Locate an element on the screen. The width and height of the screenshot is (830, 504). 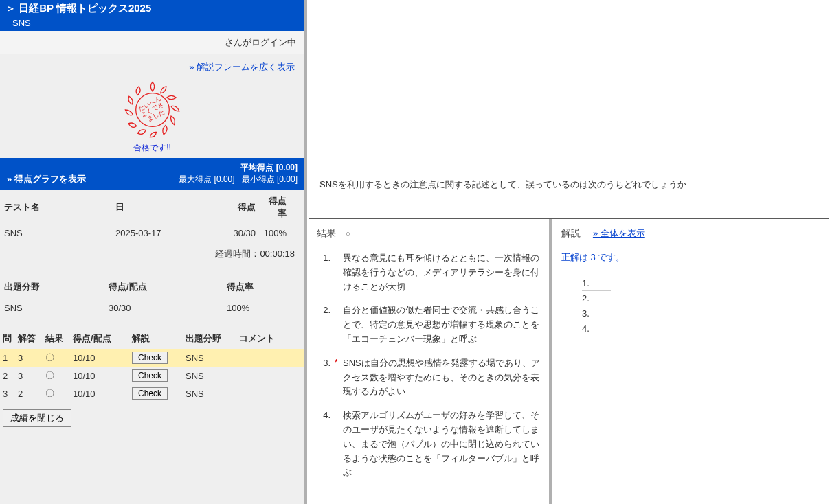
choice-item: 4.検索アルゴリズムがユーザの好みを学習して、そのユーザが見たくないような情報を… is located at coordinates (431, 444).